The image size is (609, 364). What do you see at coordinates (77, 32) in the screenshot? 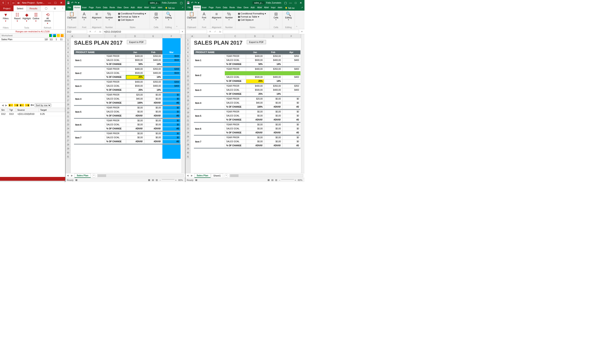
I see `name-box` at bounding box center [77, 32].